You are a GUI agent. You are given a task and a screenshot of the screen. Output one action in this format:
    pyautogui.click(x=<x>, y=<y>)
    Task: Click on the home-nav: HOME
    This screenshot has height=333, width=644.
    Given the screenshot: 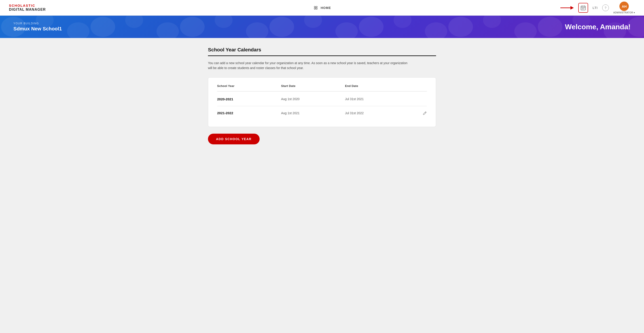 What is the action you would take?
    pyautogui.click(x=322, y=8)
    